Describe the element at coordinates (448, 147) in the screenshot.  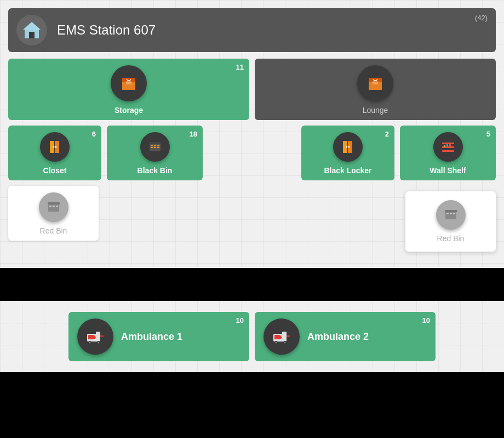
I see `wall-shelf-icon` at that location.